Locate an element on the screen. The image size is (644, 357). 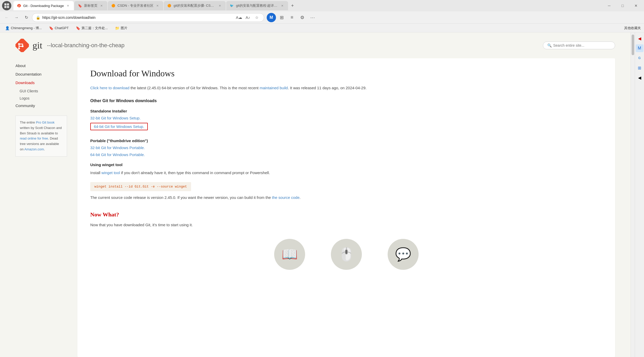
tab-close-5: ✕ is located at coordinates (282, 6).